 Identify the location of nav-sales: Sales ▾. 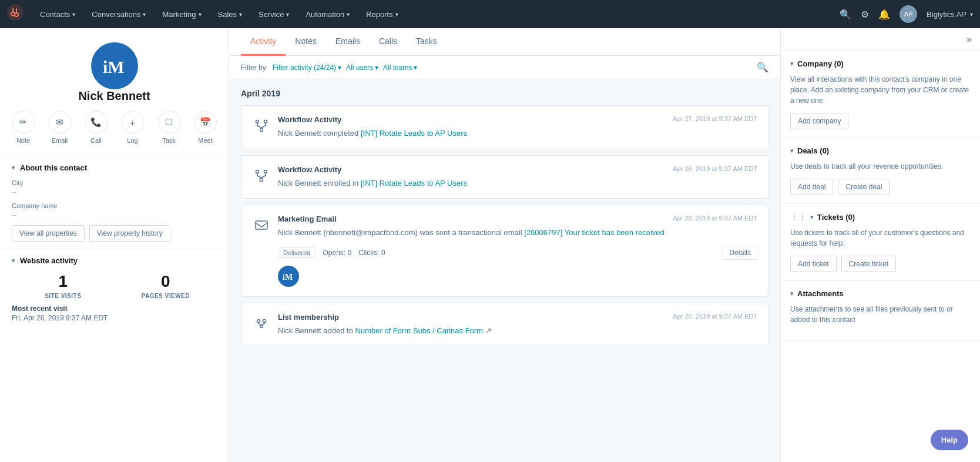
(230, 14).